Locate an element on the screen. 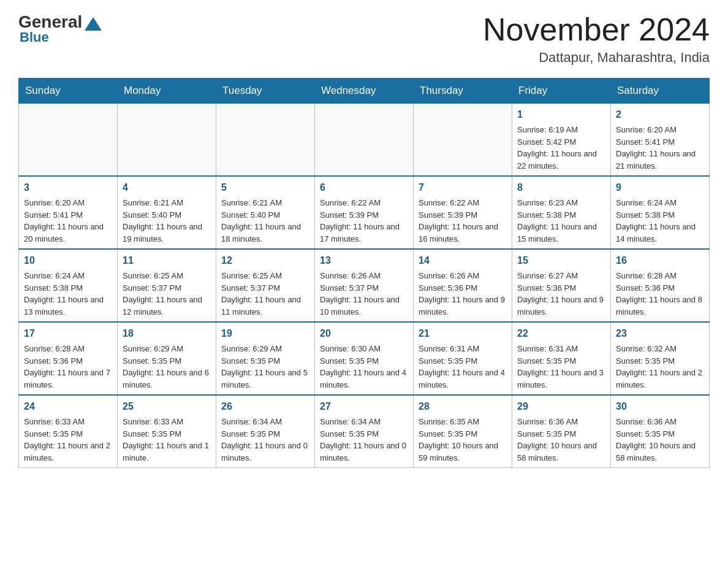 This screenshot has width=728, height=563. day-number: 2 is located at coordinates (660, 115).